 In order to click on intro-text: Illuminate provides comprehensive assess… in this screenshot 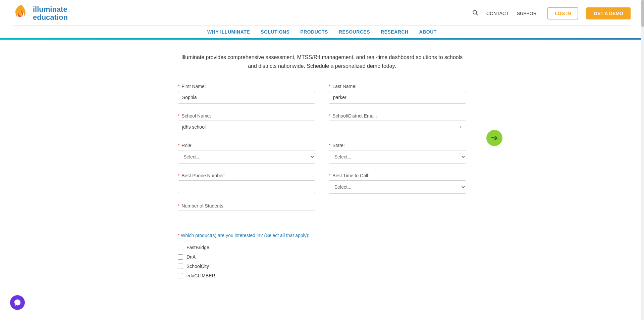, I will do `click(322, 62)`.